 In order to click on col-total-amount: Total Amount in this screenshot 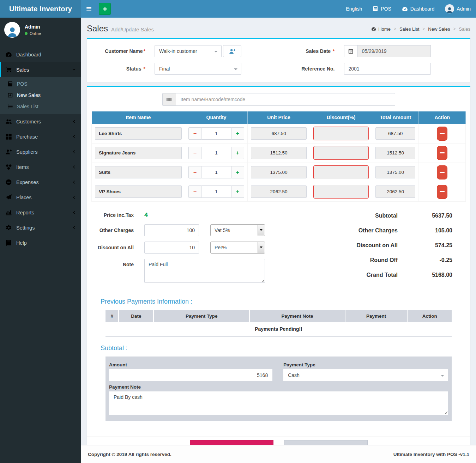, I will do `click(395, 118)`.